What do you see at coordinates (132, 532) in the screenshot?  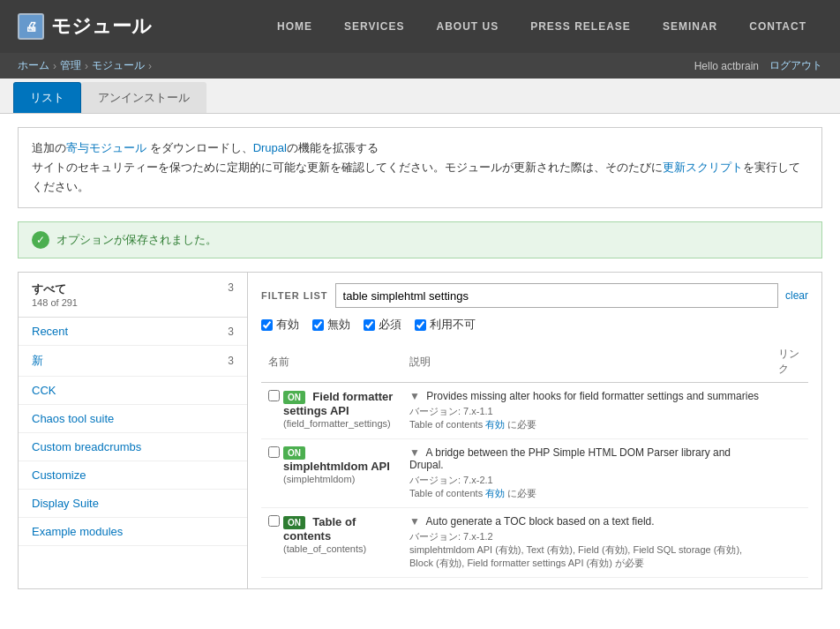 I see `sidebar-item-example: Example modules` at bounding box center [132, 532].